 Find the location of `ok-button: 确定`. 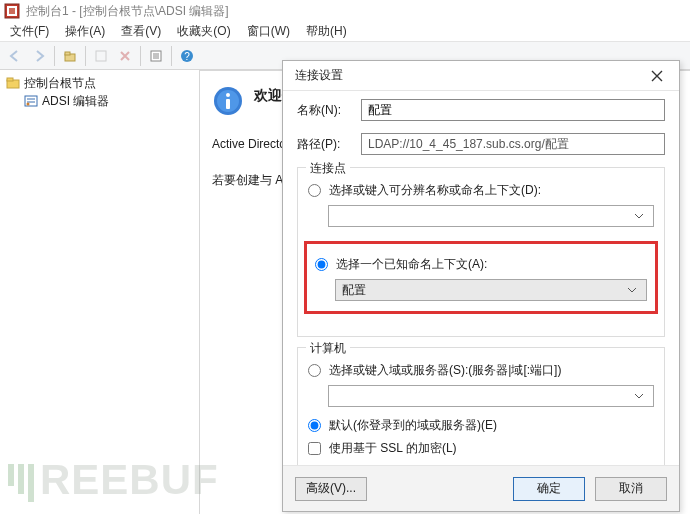

ok-button: 确定 is located at coordinates (549, 489).